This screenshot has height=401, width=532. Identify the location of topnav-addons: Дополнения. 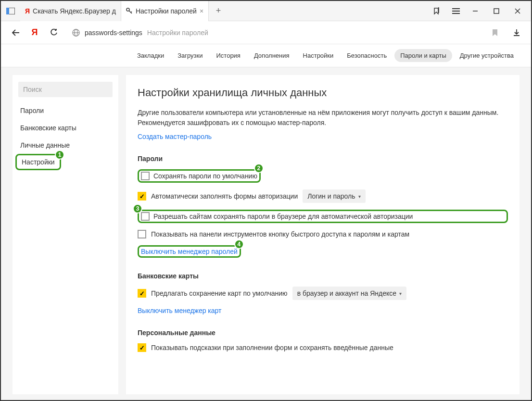
(272, 56).